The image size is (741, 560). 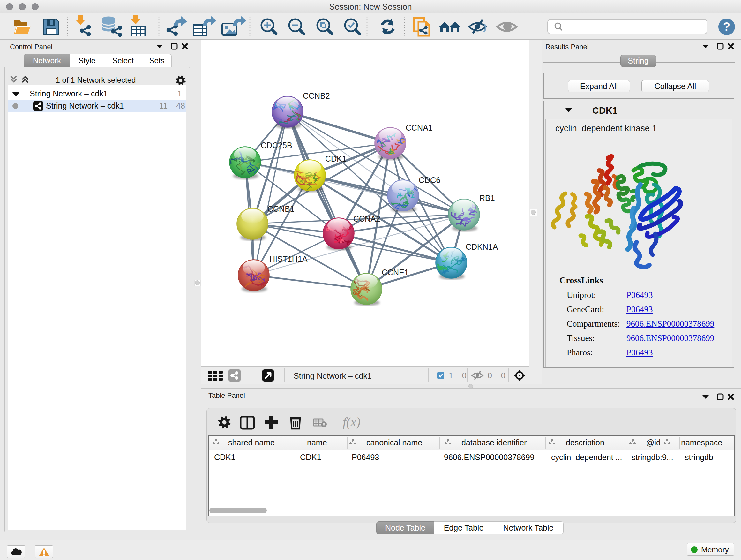 What do you see at coordinates (336, 159) in the screenshot?
I see `svg-text: CDK1` at bounding box center [336, 159].